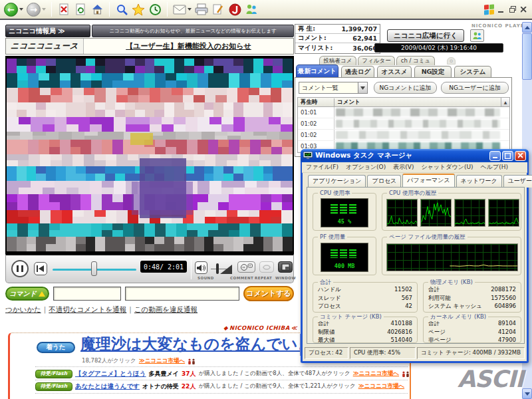 Image resolution: width=532 pixels, height=399 pixels. I want to click on comment-row: 01:01, so click(404, 113).